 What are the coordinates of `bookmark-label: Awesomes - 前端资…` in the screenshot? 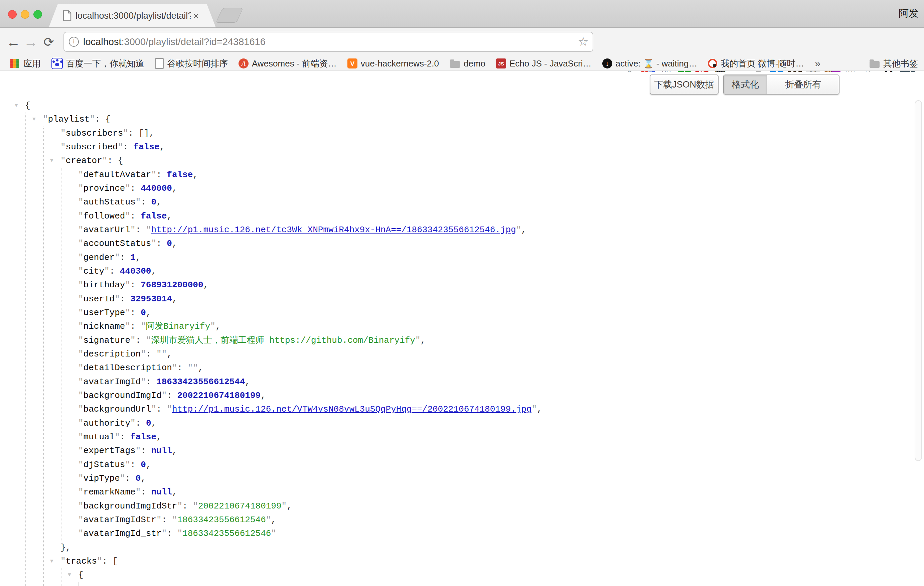 It's located at (294, 64).